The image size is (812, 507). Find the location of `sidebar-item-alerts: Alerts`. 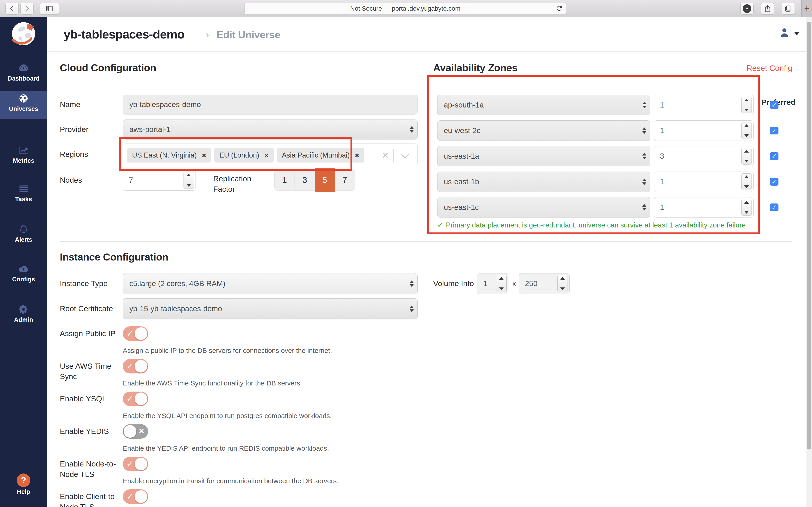

sidebar-item-alerts: Alerts is located at coordinates (23, 236).